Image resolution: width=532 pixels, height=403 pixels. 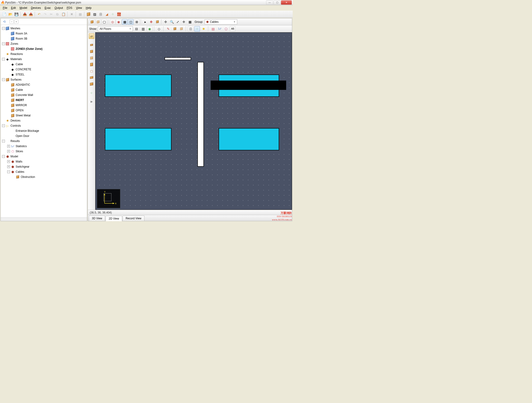 What do you see at coordinates (5, 8) in the screenshot?
I see `menu-file: File` at bounding box center [5, 8].